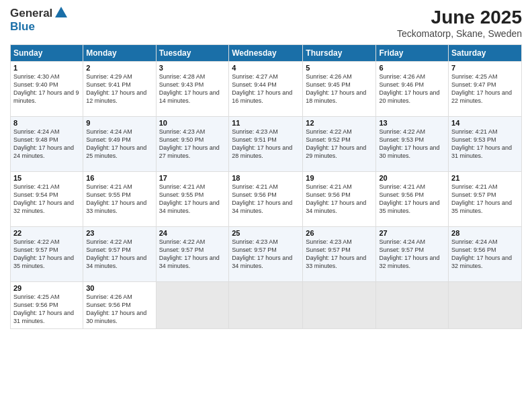  I want to click on table-row: 7Sunrise: 4:25 AM Sunset: 9:47 PM Daylig…, so click(485, 89).